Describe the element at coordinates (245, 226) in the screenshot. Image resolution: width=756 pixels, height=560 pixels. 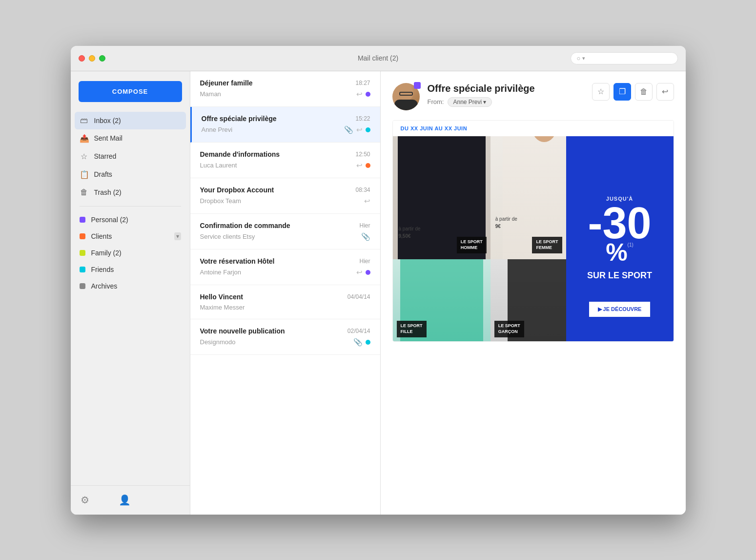
I see `email-subject-5: Confirmation de commande` at that location.